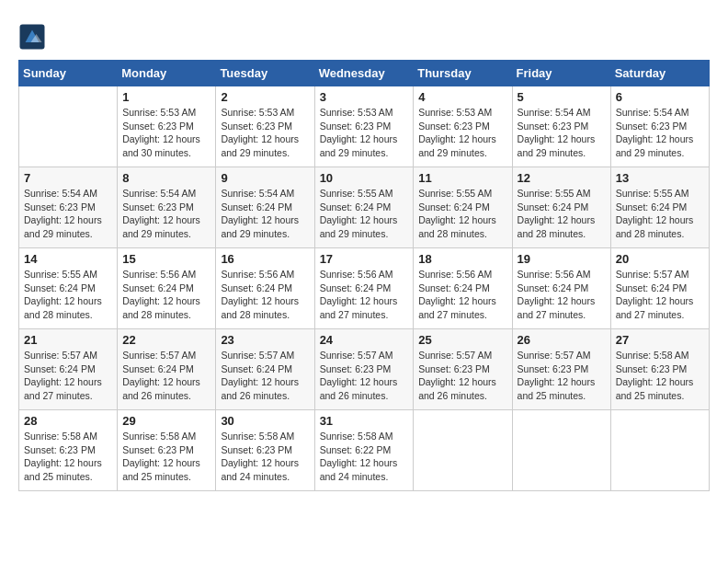 Image resolution: width=728 pixels, height=563 pixels. What do you see at coordinates (32, 37) in the screenshot?
I see `logo-icon` at bounding box center [32, 37].